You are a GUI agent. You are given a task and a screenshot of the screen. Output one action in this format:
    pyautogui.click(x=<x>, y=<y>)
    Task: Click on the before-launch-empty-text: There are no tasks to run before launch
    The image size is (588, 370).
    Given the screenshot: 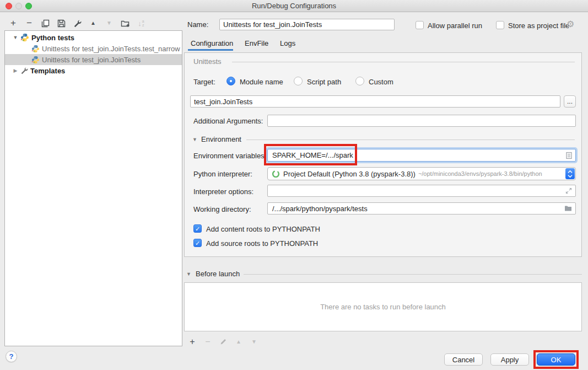 What is the action you would take?
    pyautogui.click(x=383, y=307)
    